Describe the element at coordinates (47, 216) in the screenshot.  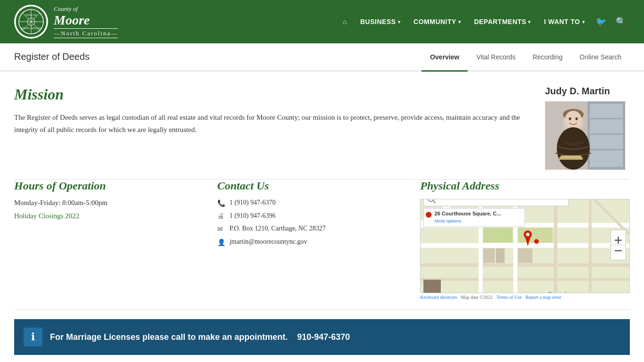
I see `holiday-link: Holiday Closings 2022` at that location.